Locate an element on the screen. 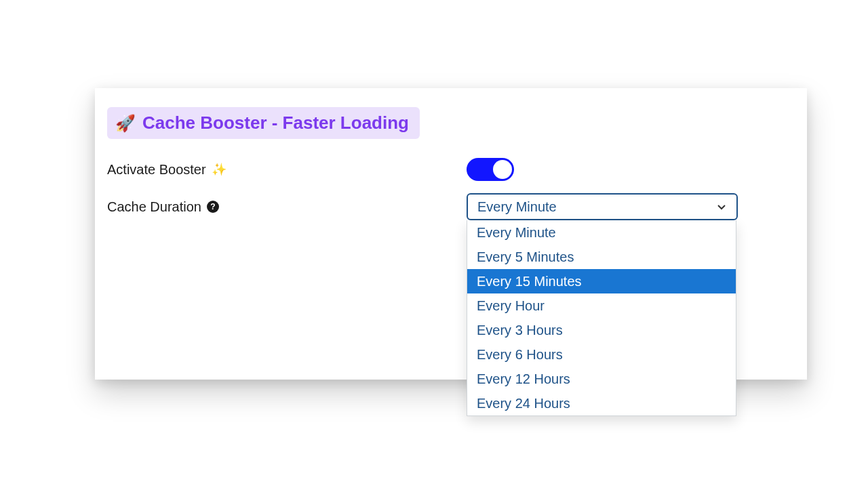  activate-booster-row: Activate Booster ✨ is located at coordinates (451, 169).